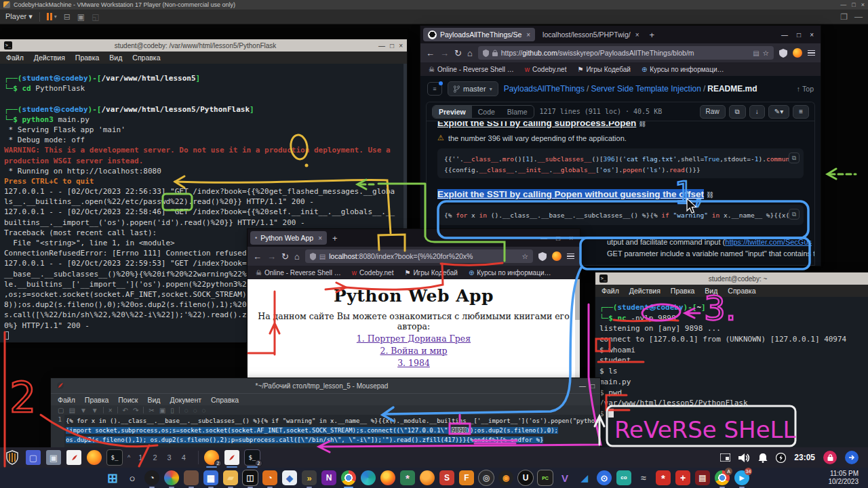 The height and width of the screenshot is (488, 868). I want to click on taskbar-icon-visual-studio: V, so click(565, 478).